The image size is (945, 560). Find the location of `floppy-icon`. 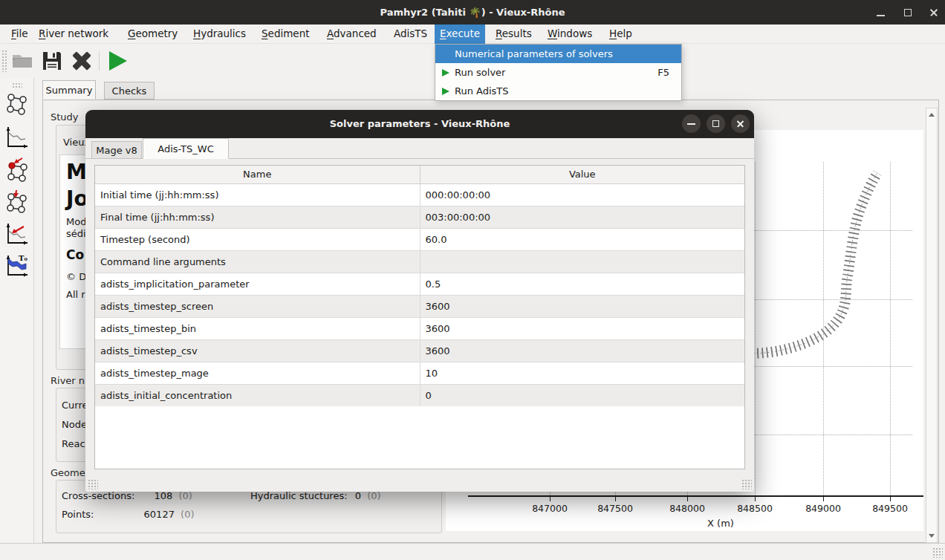

floppy-icon is located at coordinates (52, 61).